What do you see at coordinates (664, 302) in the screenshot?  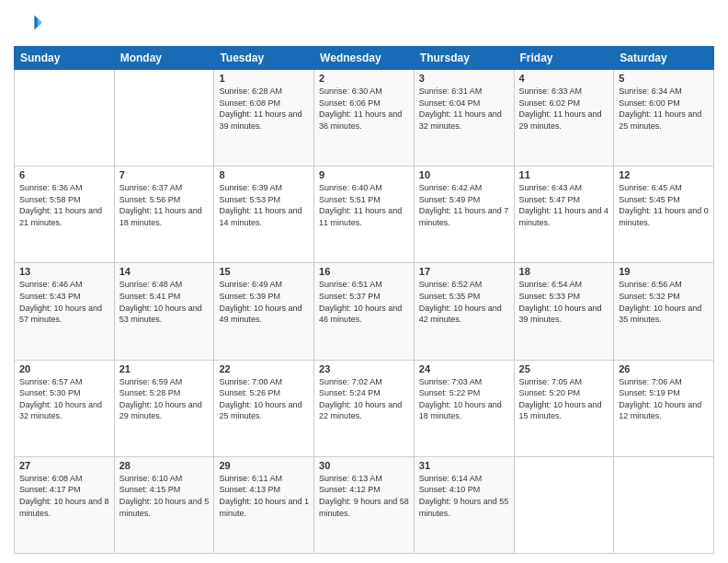 I see `day-info: Sunrise: 6:56 AM Sunset: 5:32 PM Dayligh…` at bounding box center [664, 302].